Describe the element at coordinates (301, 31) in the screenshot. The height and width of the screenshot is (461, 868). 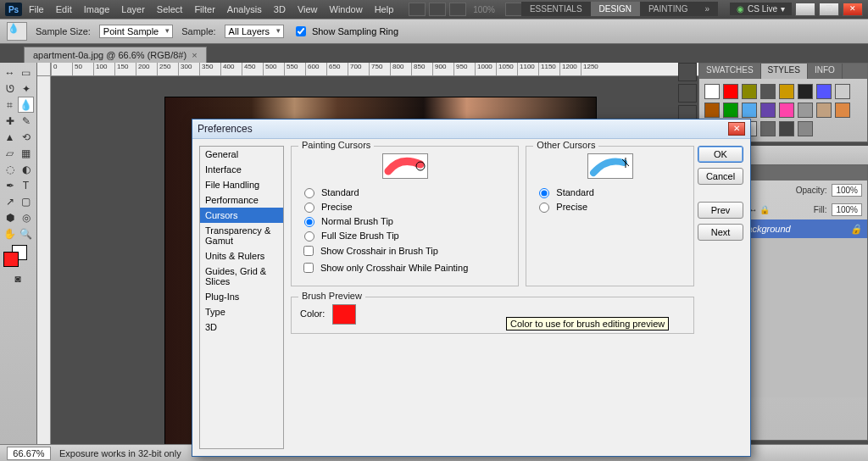
I see `show-sampling-ring-checkbox` at that location.